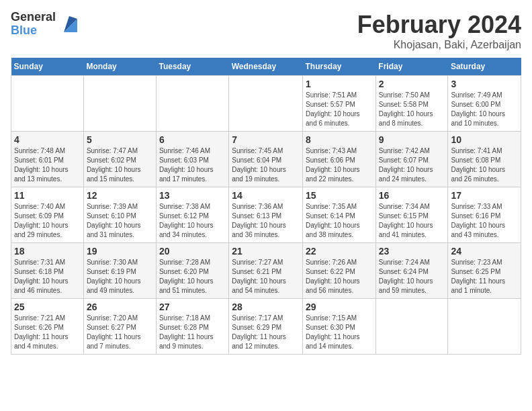 Image resolution: width=532 pixels, height=411 pixels. I want to click on day-number: 2, so click(412, 84).